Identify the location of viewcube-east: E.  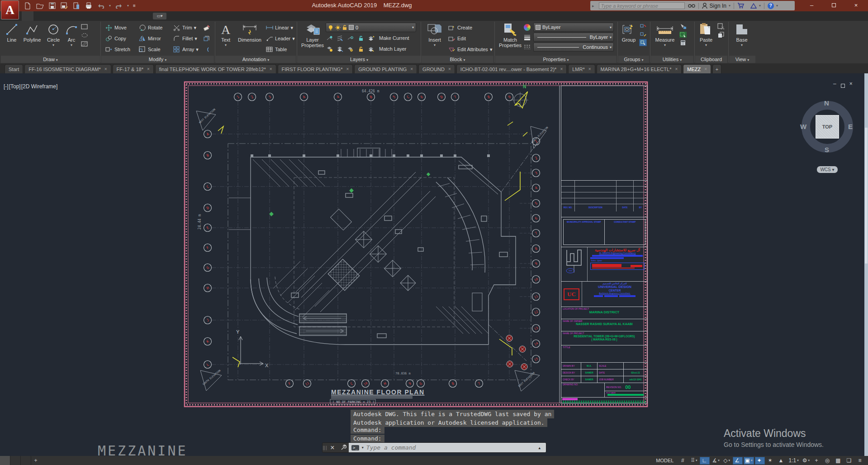
(850, 127).